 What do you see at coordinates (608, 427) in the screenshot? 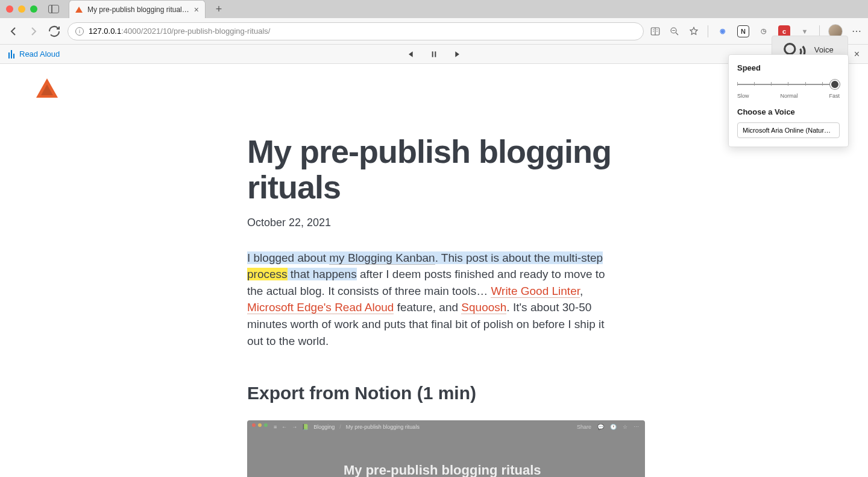
I see `notion-actions: Share💬🕐☆⋯` at bounding box center [608, 427].